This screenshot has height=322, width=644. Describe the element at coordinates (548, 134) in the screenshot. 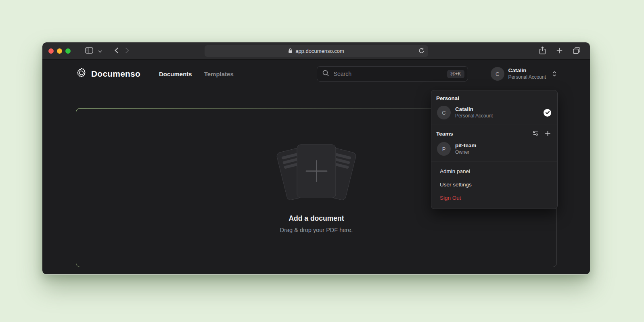

I see `team-plus-icon` at that location.